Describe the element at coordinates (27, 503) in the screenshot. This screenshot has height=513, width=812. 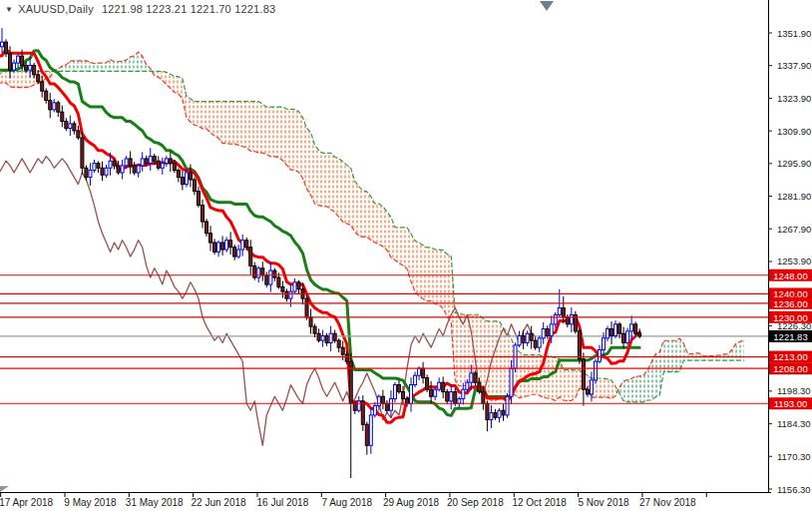
I see `date-tick-label: 17 Apr 2018` at that location.